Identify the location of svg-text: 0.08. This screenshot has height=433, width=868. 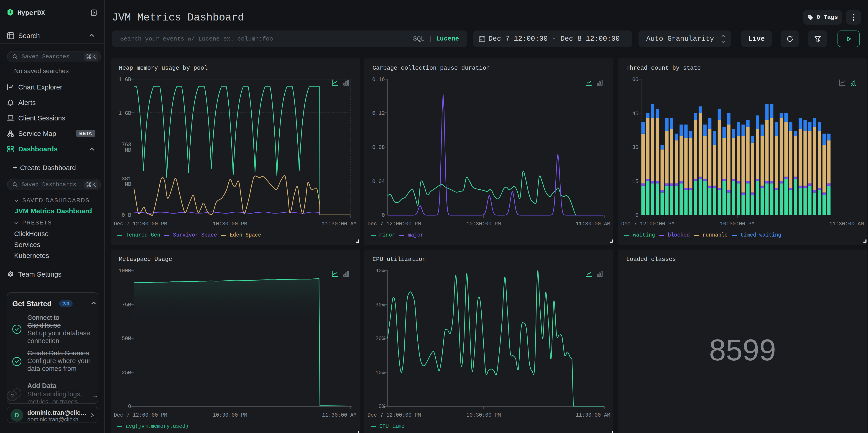
(379, 148).